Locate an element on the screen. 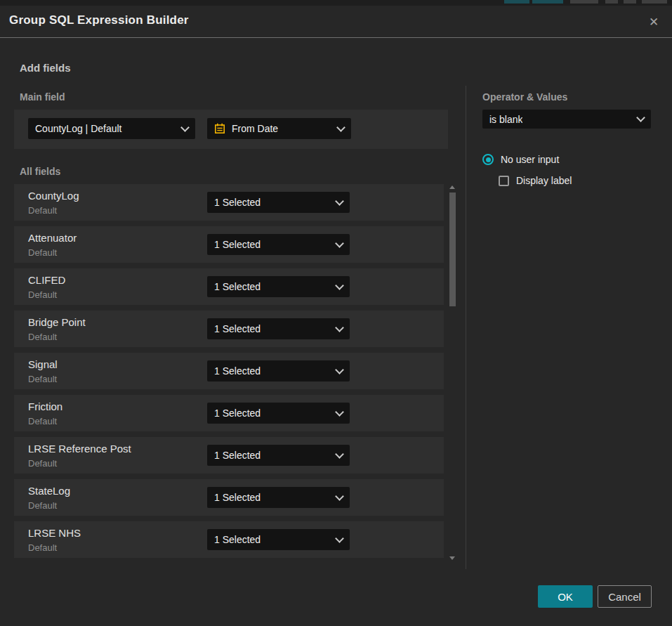  main-field-panel: CountyLog | Default From Date is located at coordinates (231, 129).